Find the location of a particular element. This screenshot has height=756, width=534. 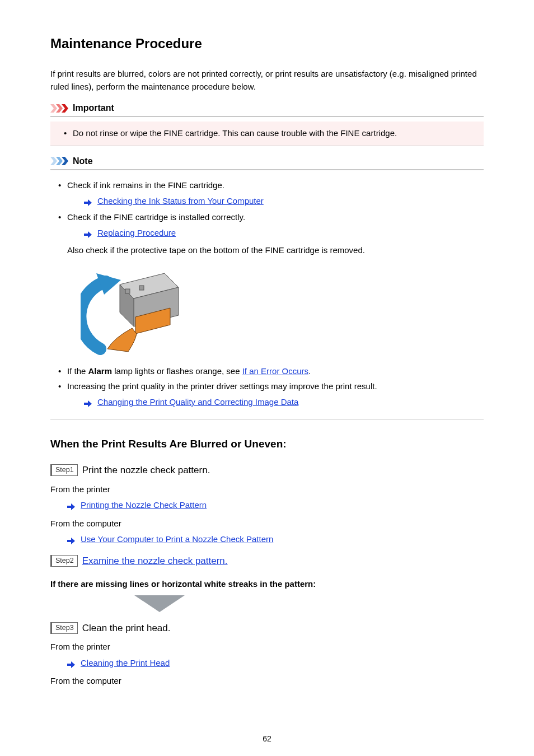

step3-from-computer: From the computer is located at coordinates (267, 681).